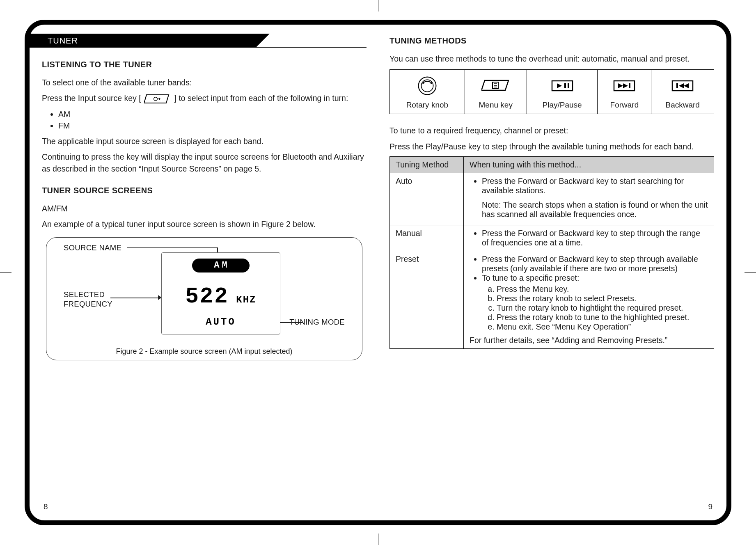  Describe the element at coordinates (552, 41) in the screenshot. I see `heading-tuning-methods: TUNING METHODS` at that location.